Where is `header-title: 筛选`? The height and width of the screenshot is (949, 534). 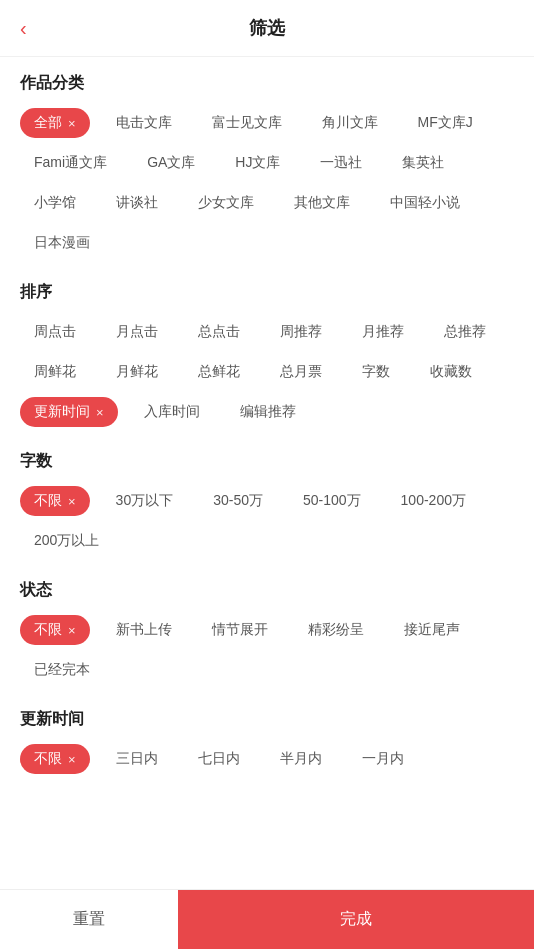
header-title: 筛选 is located at coordinates (267, 28).